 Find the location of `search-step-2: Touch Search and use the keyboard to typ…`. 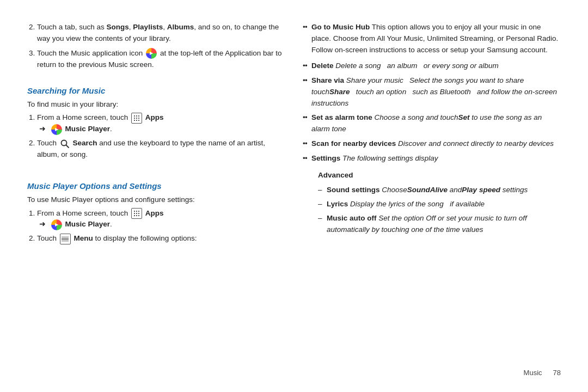

search-step-2: Touch Search and use the keyboard to typ… is located at coordinates (160, 149).